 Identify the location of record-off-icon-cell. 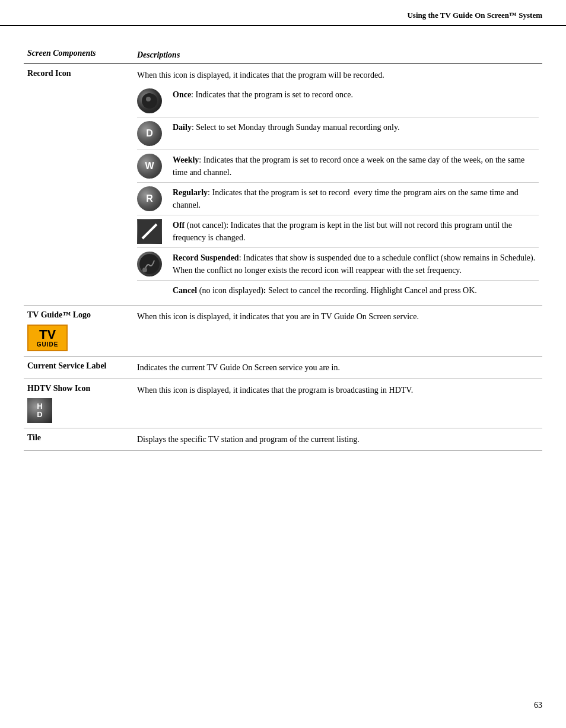
(155, 231).